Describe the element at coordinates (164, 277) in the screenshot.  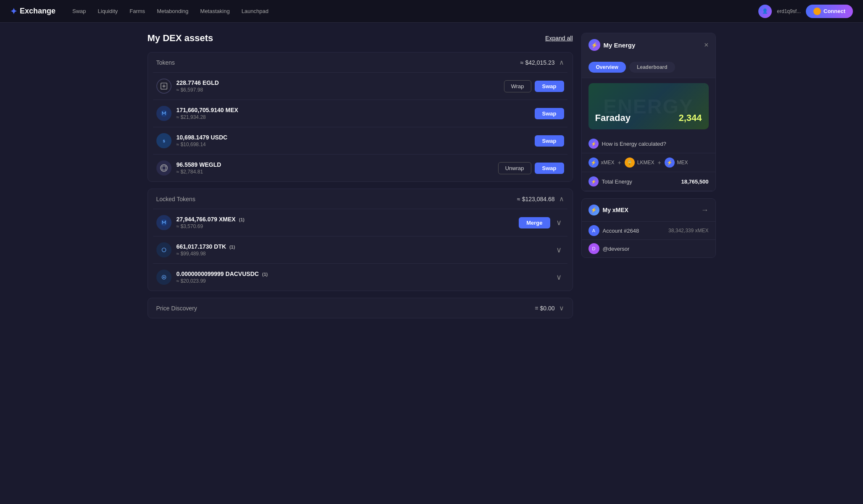
I see `dacvusdc-icon` at that location.